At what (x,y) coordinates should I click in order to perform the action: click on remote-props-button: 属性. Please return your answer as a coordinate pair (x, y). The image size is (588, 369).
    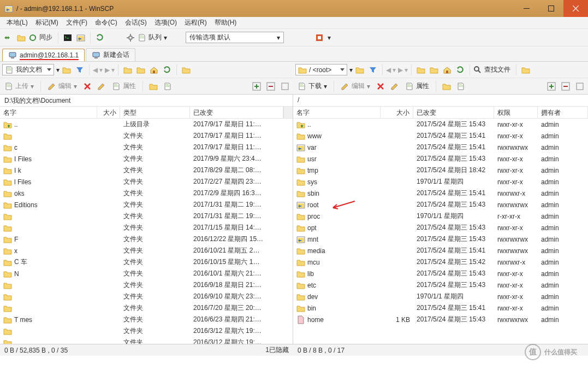
    Looking at the image, I should click on (417, 86).